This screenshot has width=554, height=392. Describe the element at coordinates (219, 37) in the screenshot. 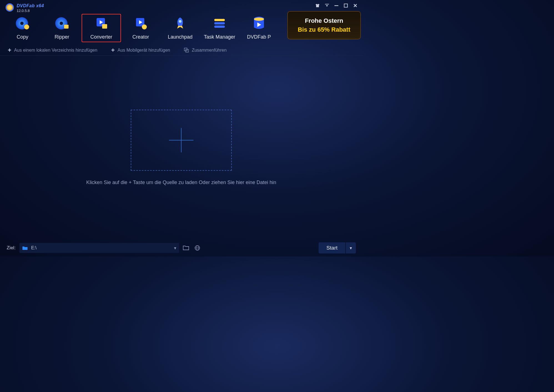

I see `tab-task-manager-label: Task Manager` at that location.